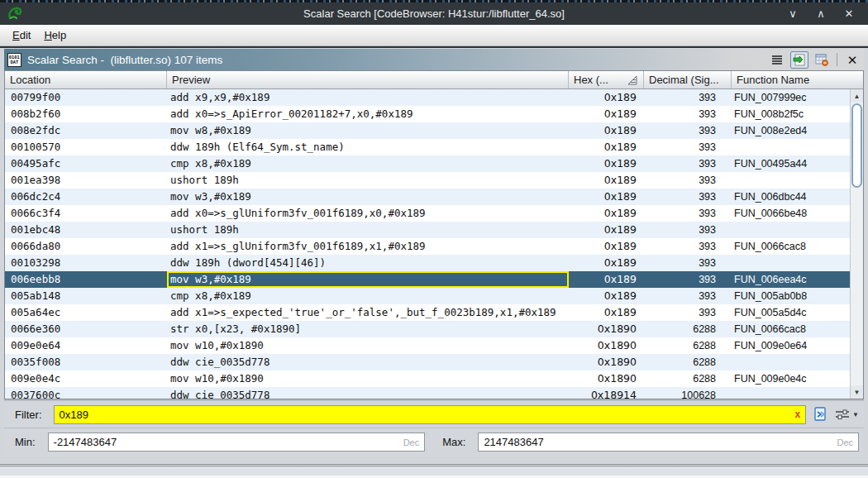  I want to click on cell-location: 005a64ec, so click(86, 313).